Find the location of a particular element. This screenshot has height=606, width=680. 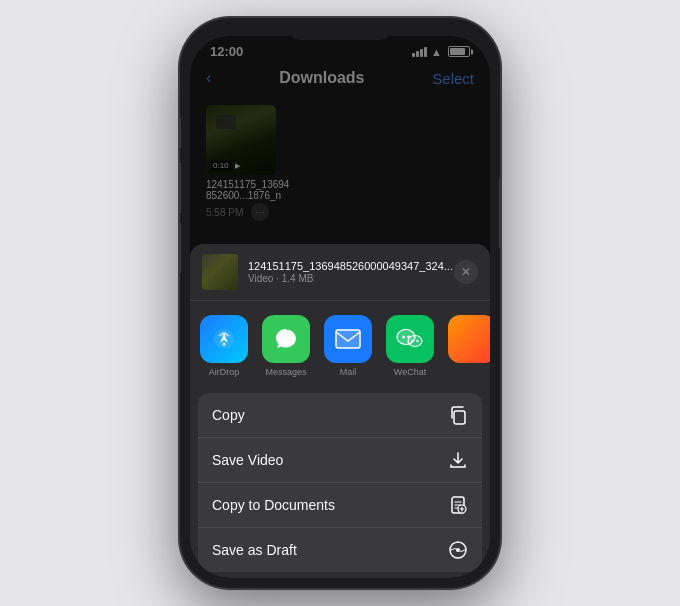

mail-icon is located at coordinates (348, 339).